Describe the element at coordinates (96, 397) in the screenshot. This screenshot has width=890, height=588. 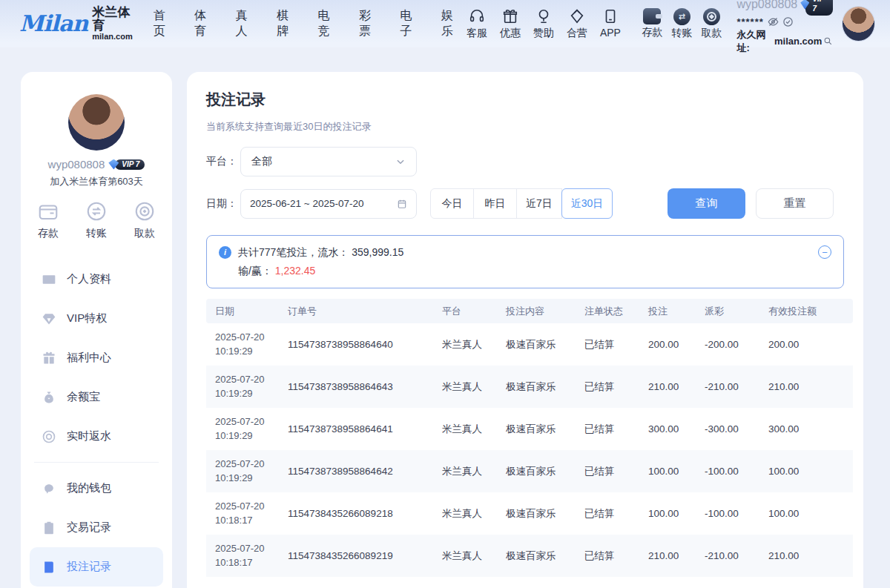
I see `sidebar-item-yuebao: 余额宝` at that location.